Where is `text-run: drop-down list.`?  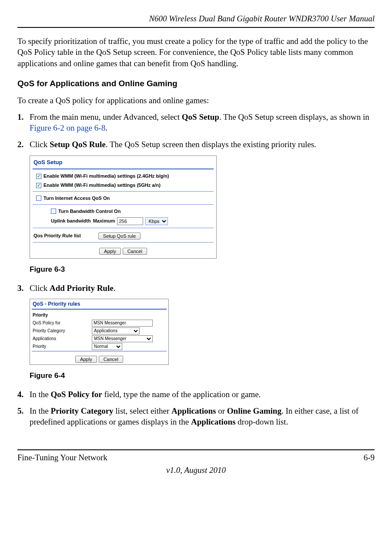 text-run: drop-down list. is located at coordinates (262, 422).